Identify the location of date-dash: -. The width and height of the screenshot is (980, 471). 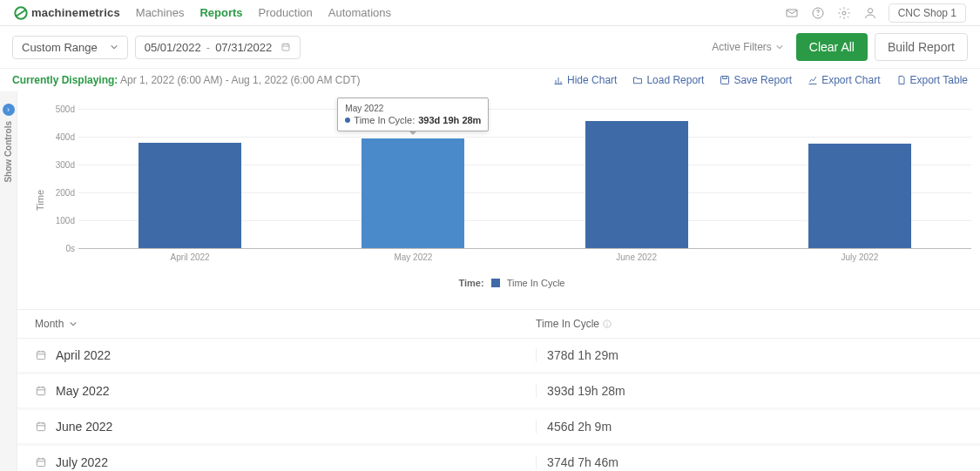
(208, 47).